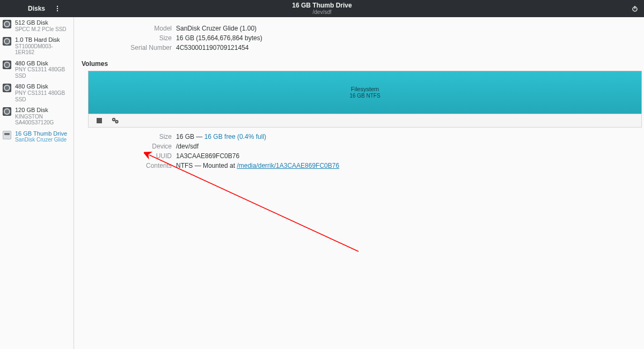 The image size is (644, 349). What do you see at coordinates (43, 110) in the screenshot?
I see `sidebar-item-label: 120 GB Disk` at bounding box center [43, 110].